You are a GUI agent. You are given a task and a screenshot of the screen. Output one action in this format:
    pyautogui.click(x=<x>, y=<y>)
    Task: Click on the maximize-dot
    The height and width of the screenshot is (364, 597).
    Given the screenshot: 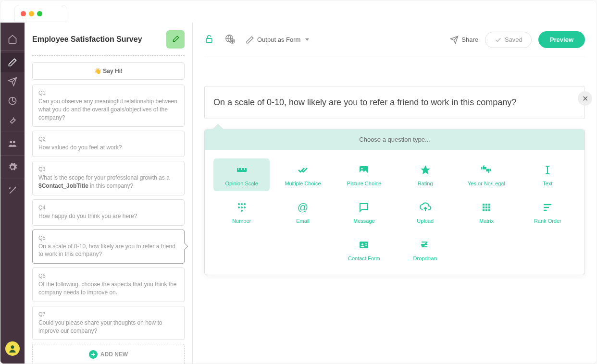 What is the action you would take?
    pyautogui.click(x=39, y=13)
    